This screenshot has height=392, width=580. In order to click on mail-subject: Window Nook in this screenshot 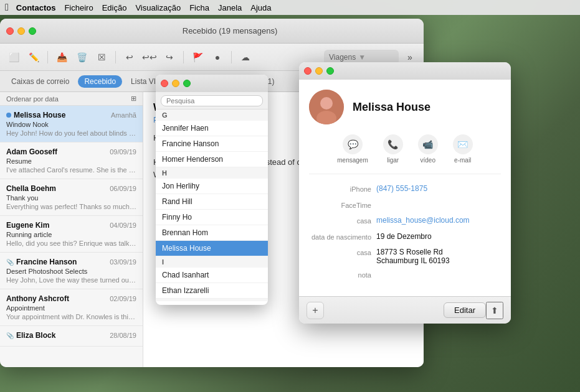, I will do `click(71, 124)`.